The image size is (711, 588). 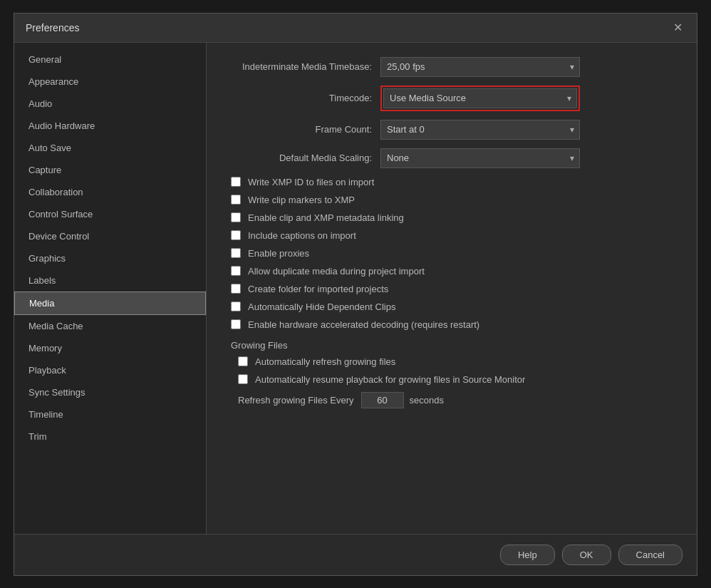 What do you see at coordinates (480, 67) in the screenshot?
I see `indeterminate-select: 25,00 fps` at bounding box center [480, 67].